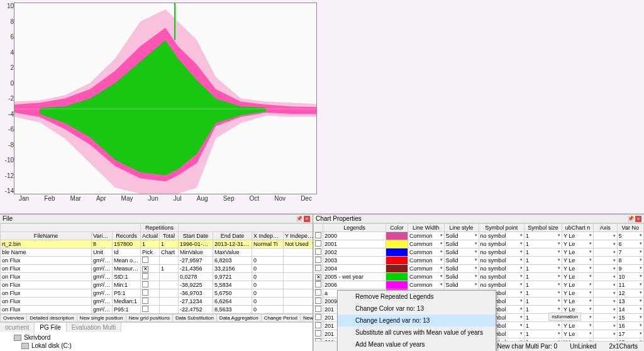 The width and height of the screenshot is (644, 351). Describe the element at coordinates (157, 277) in the screenshot. I see `table-row: on Fluxgm²/dayStD:10,02789,97210` at that location.